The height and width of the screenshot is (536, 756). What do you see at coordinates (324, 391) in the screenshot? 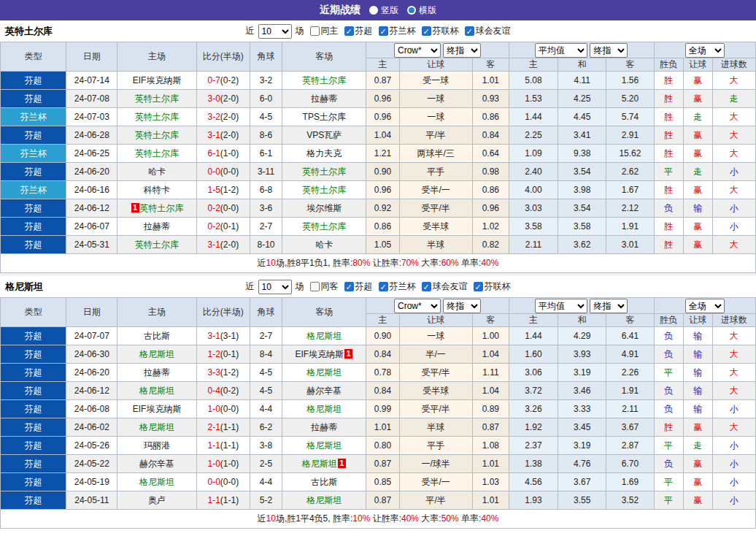
I see `away-team: 赫尔辛基` at bounding box center [324, 391].